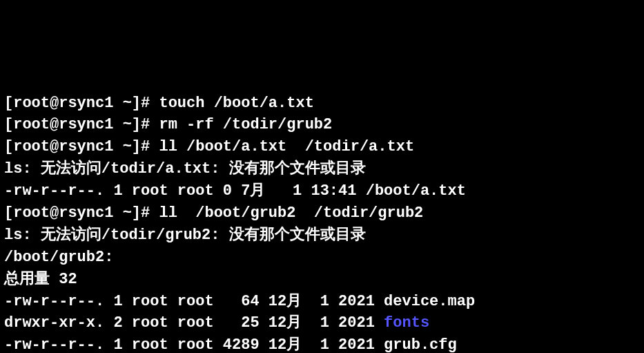 The width and height of the screenshot is (644, 353). Describe the element at coordinates (236, 104) in the screenshot. I see `command-text: touch /boot/a.txt` at that location.